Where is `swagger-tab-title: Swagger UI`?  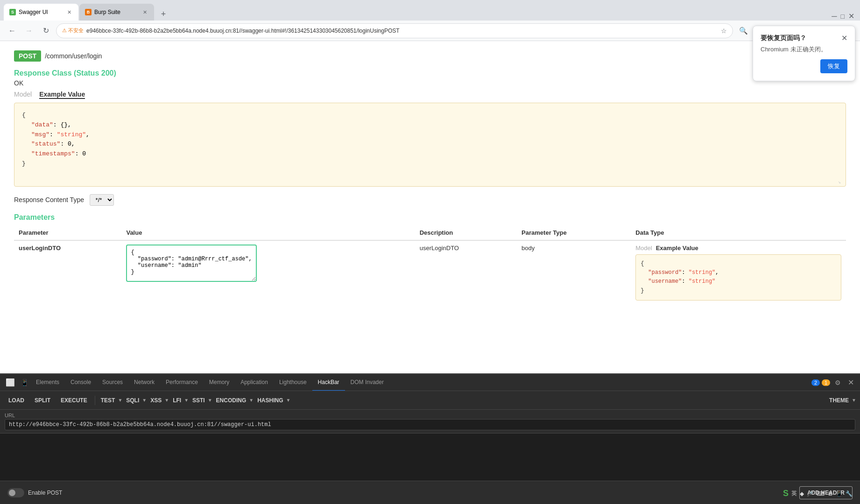
swagger-tab-title: Swagger UI is located at coordinates (41, 12).